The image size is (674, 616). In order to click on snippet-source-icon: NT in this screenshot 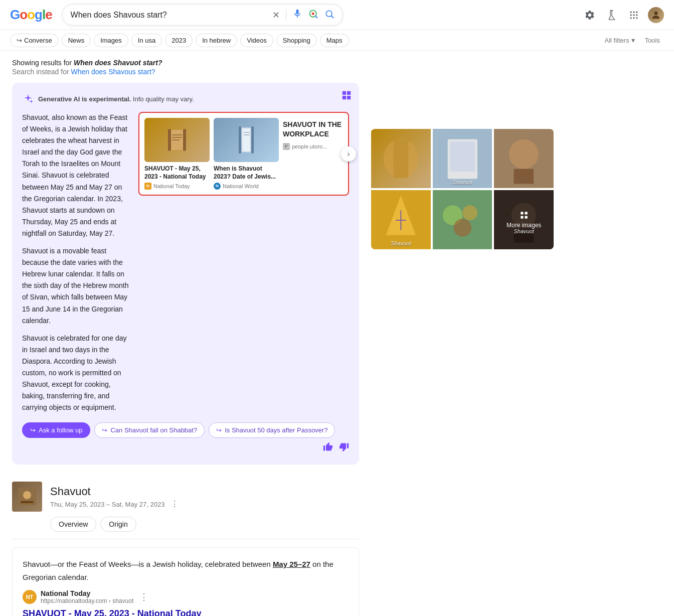, I will do `click(30, 597)`.